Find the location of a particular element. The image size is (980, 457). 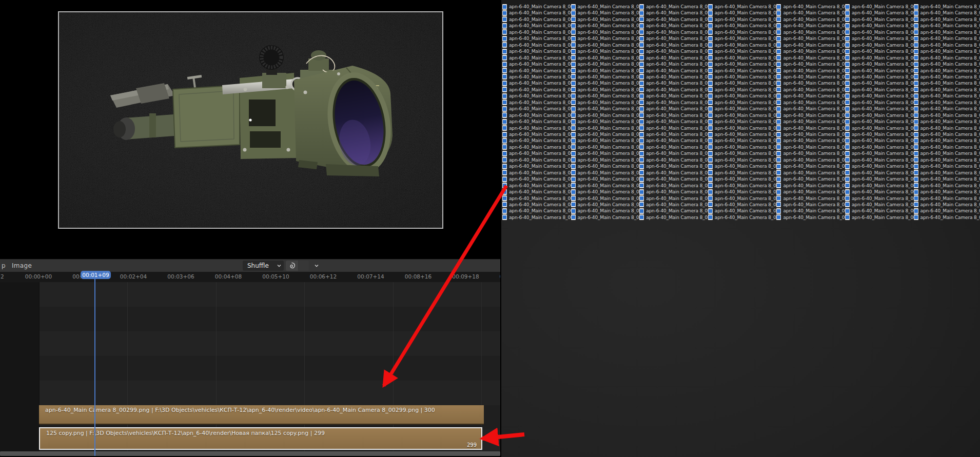

file-item: apn-6-40_Main Camera 8_00155.png is located at coordinates (812, 128).